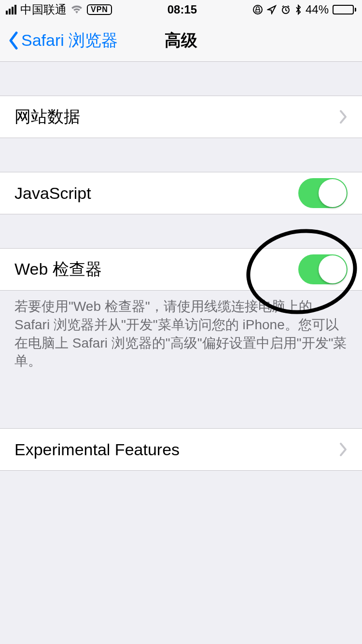 This screenshot has width=362, height=644. Describe the element at coordinates (11, 10) in the screenshot. I see `signal-icon` at that location.